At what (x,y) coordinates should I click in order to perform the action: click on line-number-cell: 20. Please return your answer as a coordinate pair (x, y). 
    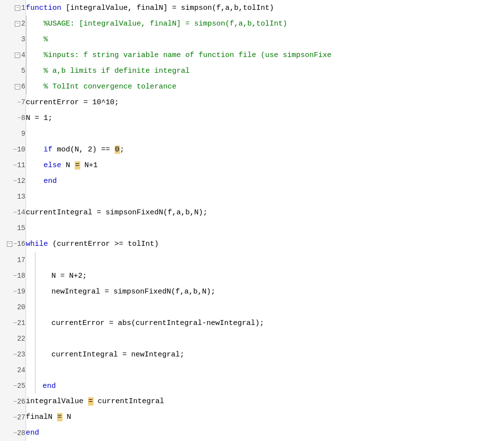
    Looking at the image, I should click on (13, 307).